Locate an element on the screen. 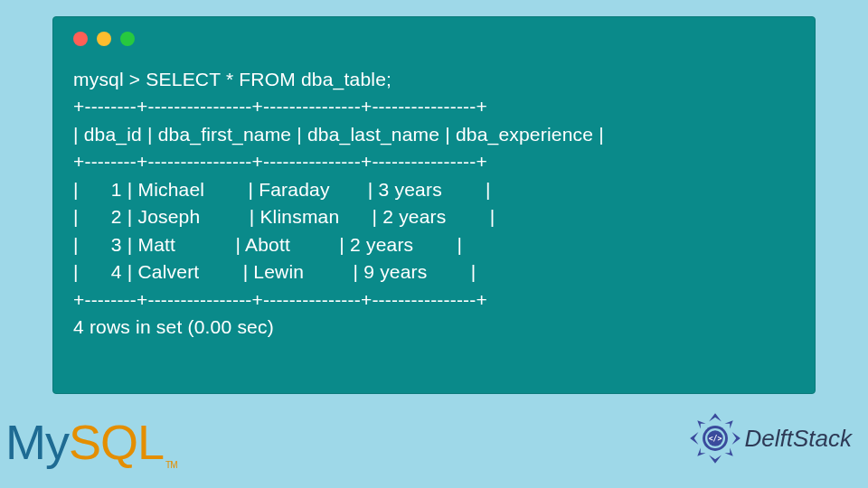 Image resolution: width=868 pixels, height=488 pixels. trademark-label: TM is located at coordinates (171, 465).